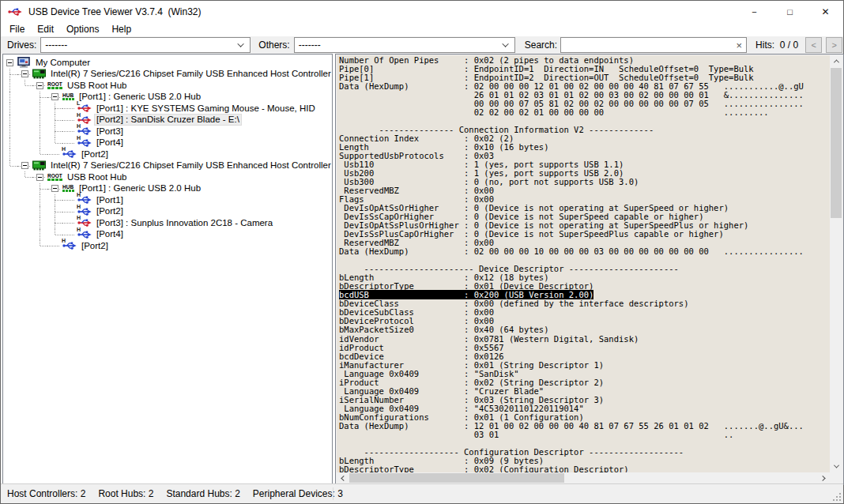  Describe the element at coordinates (168, 223) in the screenshot. I see `tree-item: H[Port3] : Sunplus Innovation 2C18 - Cam…` at that location.